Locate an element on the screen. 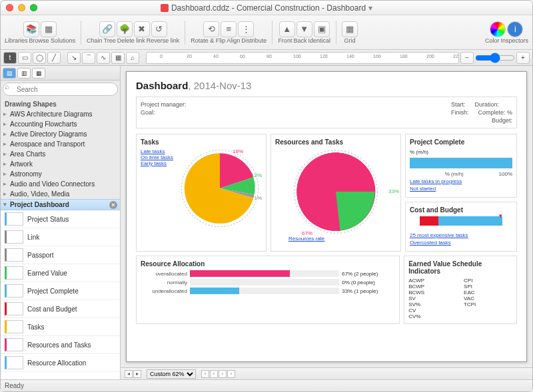 This screenshot has width=533, height=392. main-toolbar: 📚 ▦ Libraries Browse Solutions 🔗 🌳 ✖ ↺ C… is located at coordinates (266, 33).